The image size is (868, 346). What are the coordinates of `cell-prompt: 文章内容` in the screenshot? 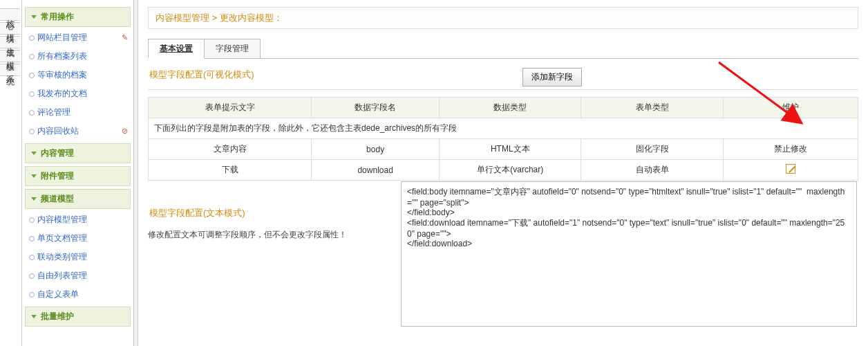 It's located at (230, 149).